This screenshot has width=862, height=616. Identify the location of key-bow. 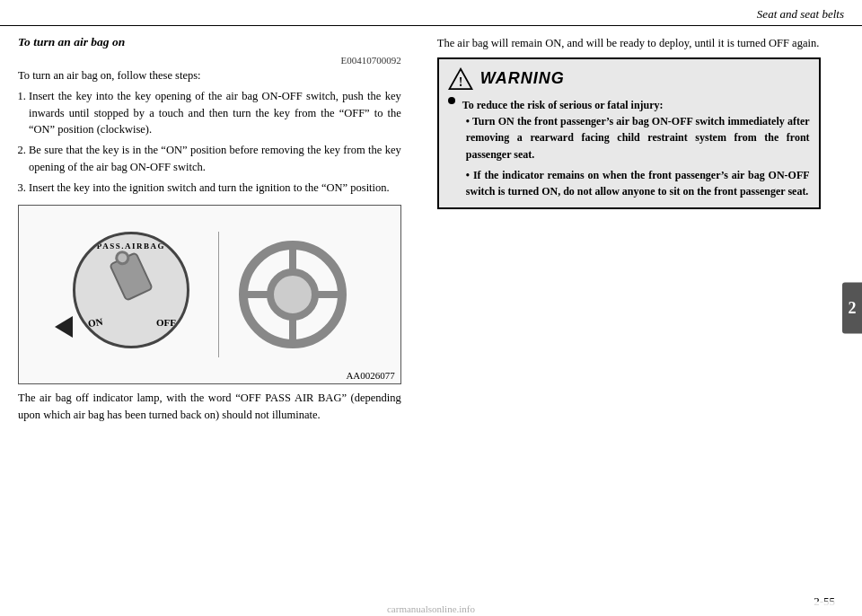
(122, 259).